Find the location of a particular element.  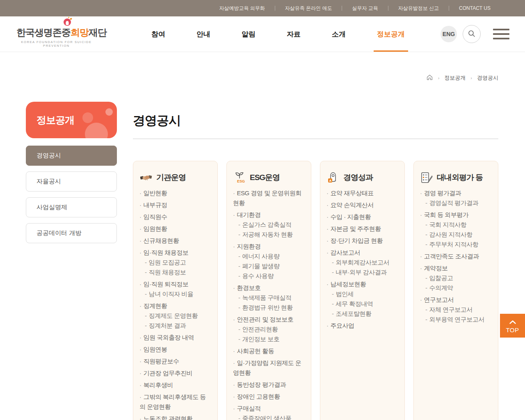

card-link-item: ·사회공헌 활동 is located at coordinates (269, 351).